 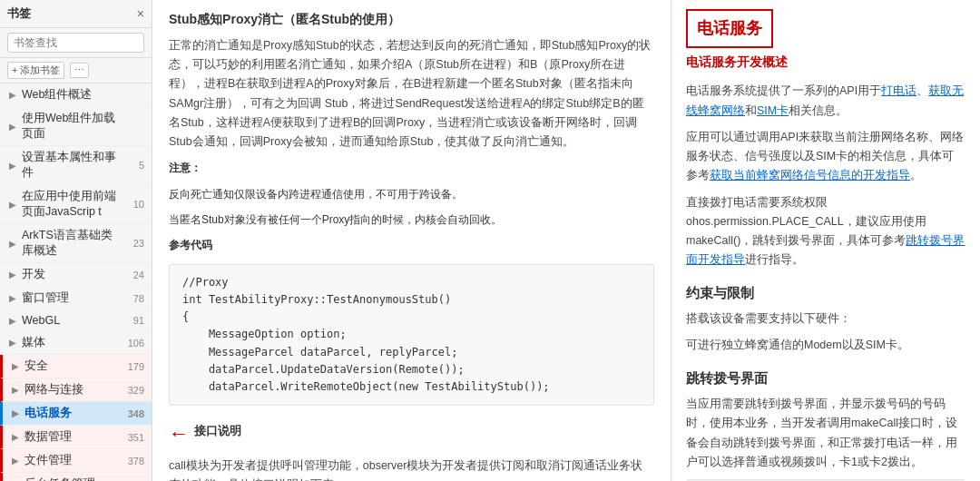 I want to click on api-label: 接口说明, so click(x=218, y=431).